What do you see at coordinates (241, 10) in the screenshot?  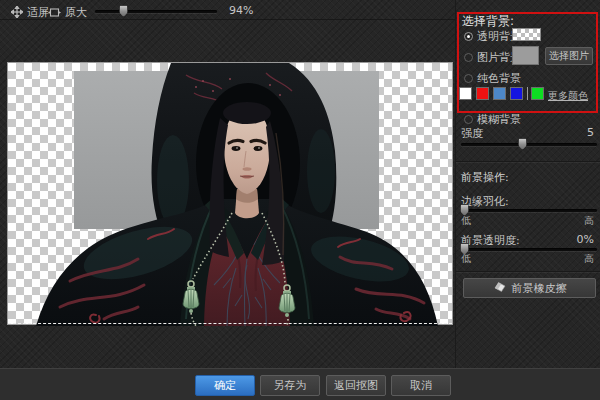 I see `zoom-value: 94%` at bounding box center [241, 10].